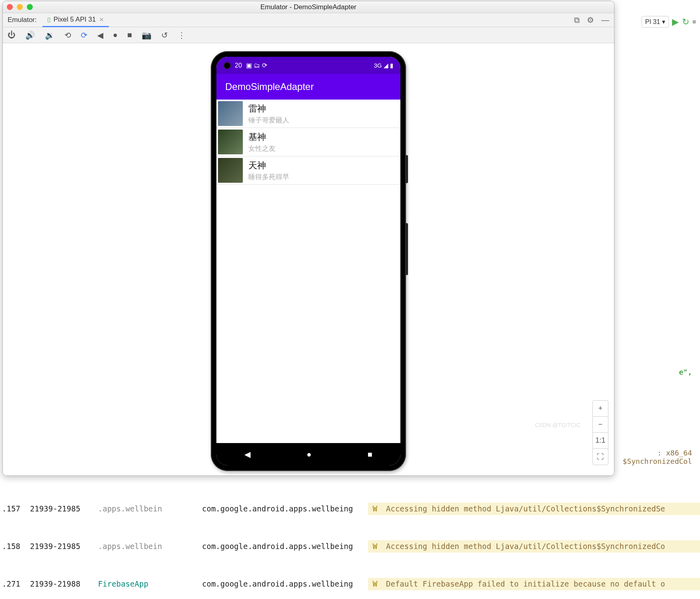  Describe the element at coordinates (247, 454) in the screenshot. I see `nav-back-icon: ◀` at that location.